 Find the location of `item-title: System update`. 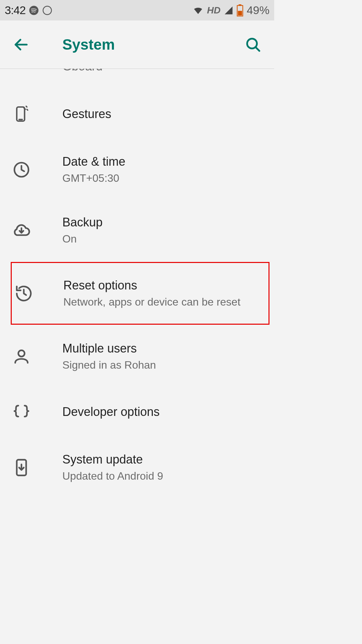

item-title: System update is located at coordinates (165, 460).